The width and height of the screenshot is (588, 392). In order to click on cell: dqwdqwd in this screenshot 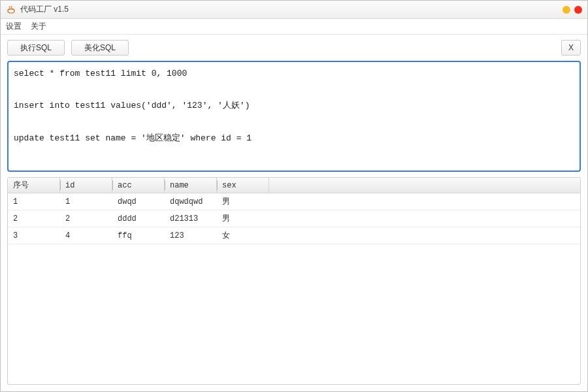, I will do `click(191, 201)`.